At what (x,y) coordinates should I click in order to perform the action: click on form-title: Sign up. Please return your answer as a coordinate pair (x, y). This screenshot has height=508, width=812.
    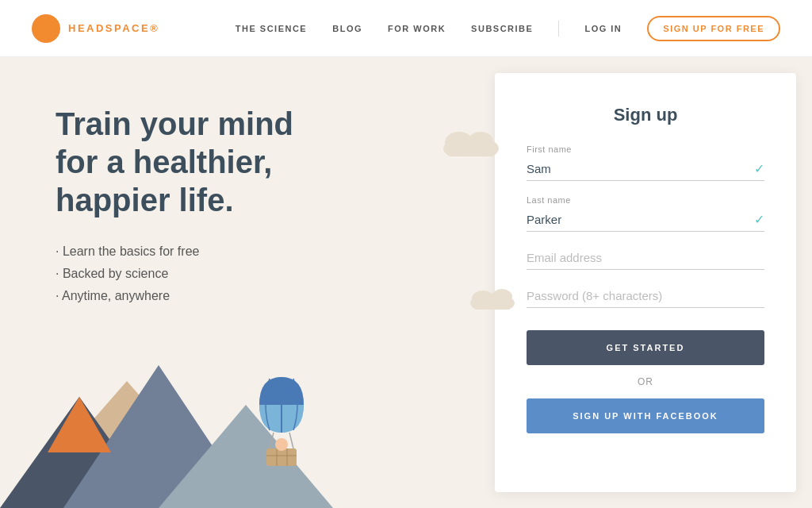
    Looking at the image, I should click on (645, 115).